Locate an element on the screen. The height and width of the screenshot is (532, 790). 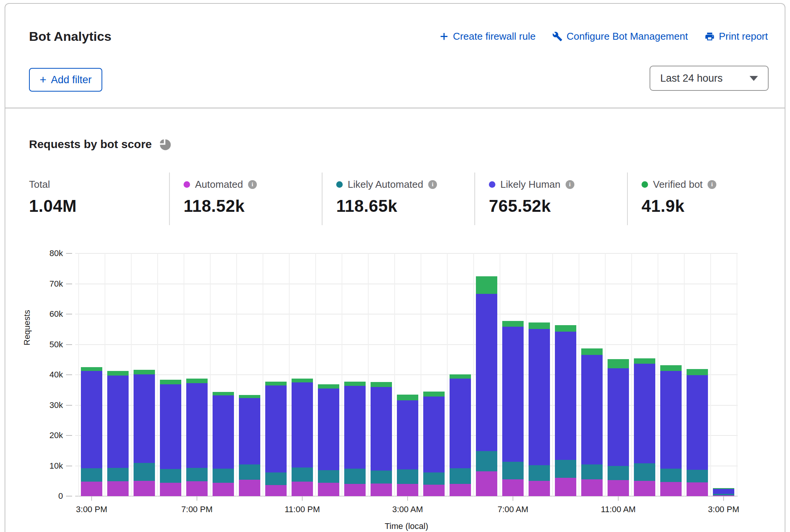
x-tick-label: 3:00 PM is located at coordinates (92, 509).